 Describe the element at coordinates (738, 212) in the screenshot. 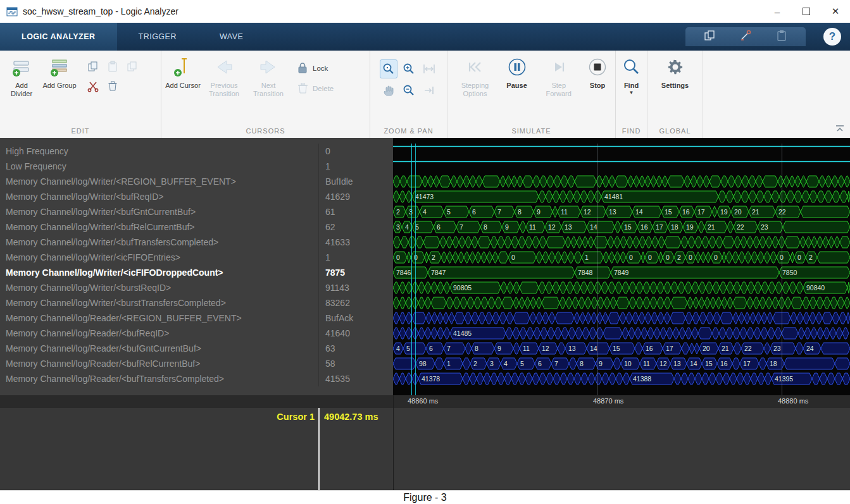

I see `svg-text: 20` at that location.